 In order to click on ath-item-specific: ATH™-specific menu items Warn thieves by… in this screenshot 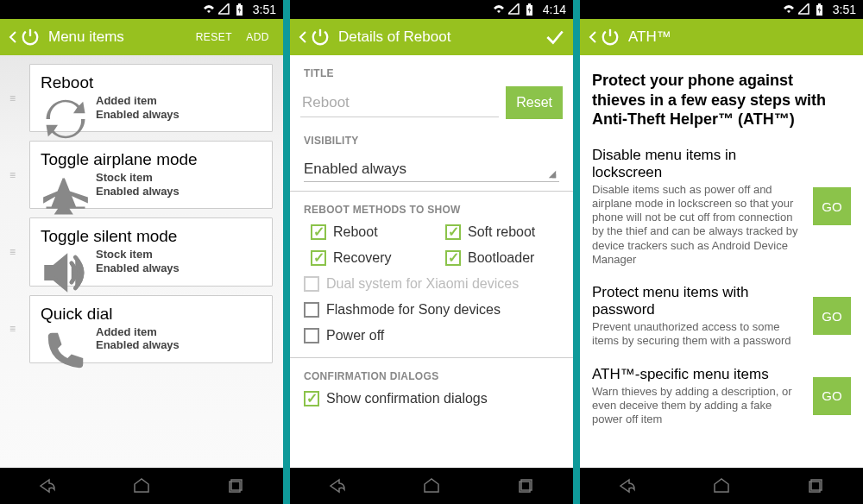, I will do `click(721, 397)`.